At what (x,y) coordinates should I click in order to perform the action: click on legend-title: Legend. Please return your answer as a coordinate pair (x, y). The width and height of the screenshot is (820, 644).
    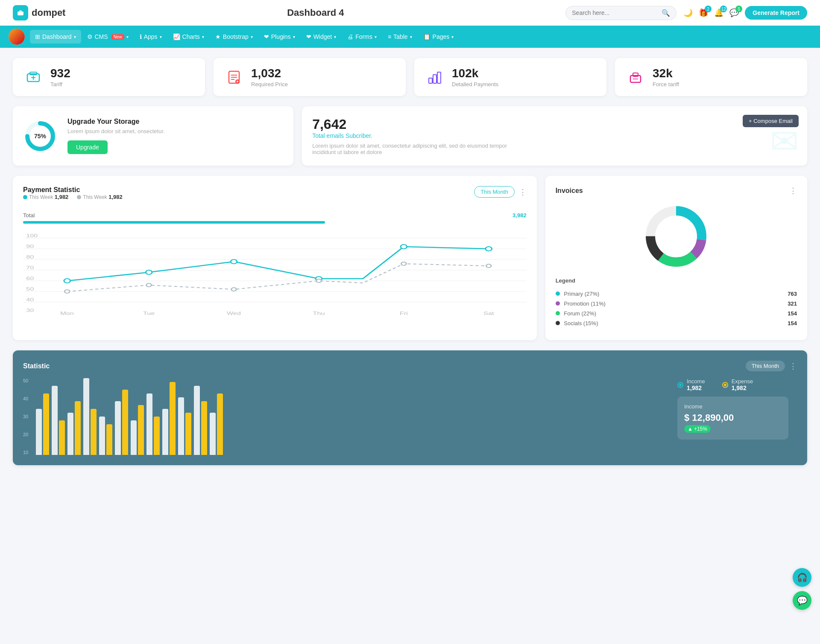
    Looking at the image, I should click on (676, 281).